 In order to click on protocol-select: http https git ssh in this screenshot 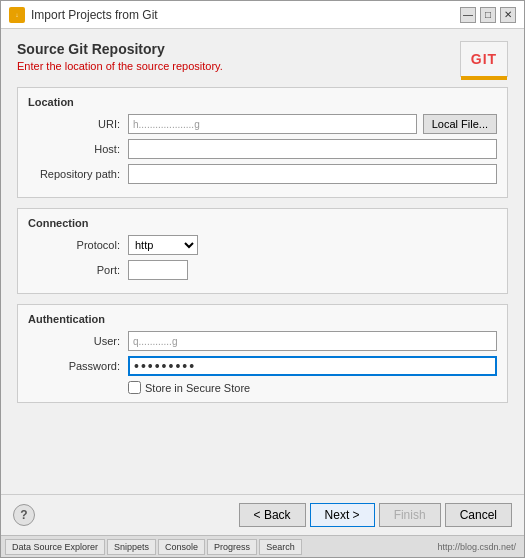, I will do `click(163, 245)`.